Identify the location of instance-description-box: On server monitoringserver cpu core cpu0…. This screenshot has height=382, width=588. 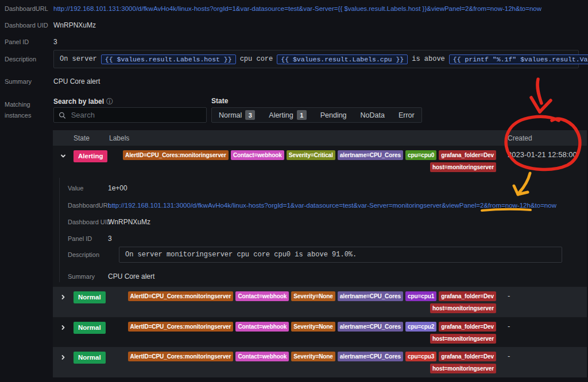
(341, 255).